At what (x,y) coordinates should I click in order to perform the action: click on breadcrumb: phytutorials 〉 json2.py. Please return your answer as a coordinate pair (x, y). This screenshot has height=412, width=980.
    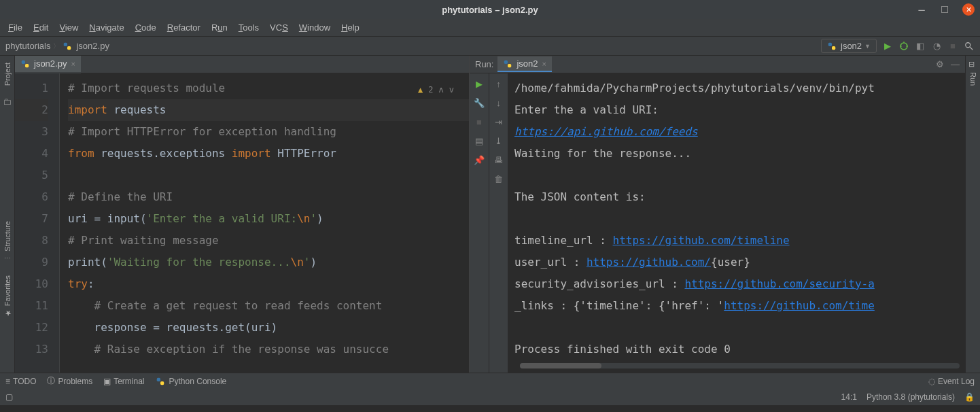
    Looking at the image, I should click on (57, 46).